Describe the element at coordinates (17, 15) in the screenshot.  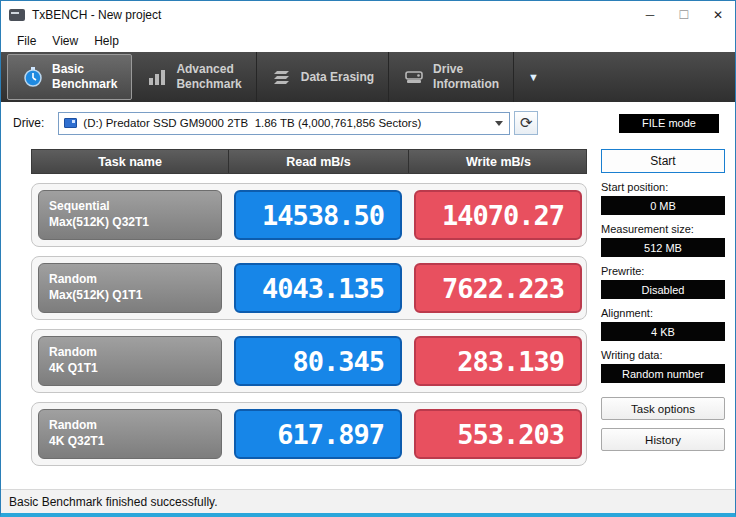
I see `app-icon` at that location.